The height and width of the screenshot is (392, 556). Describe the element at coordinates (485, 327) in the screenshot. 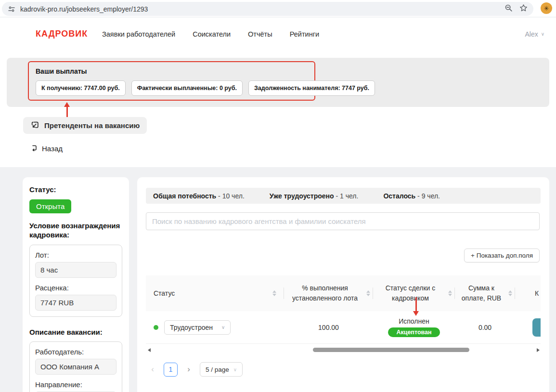

I see `cell-amount: 0.00` at that location.